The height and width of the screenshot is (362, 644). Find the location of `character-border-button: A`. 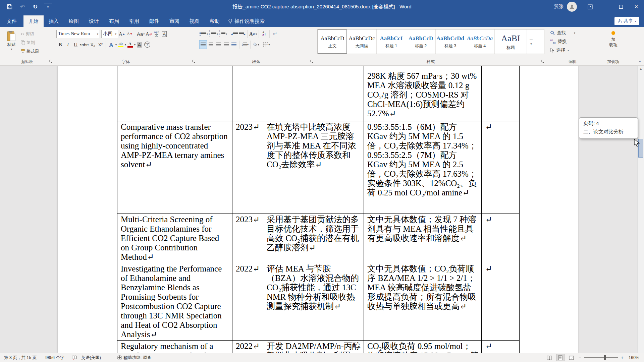

character-border-button: A is located at coordinates (164, 34).